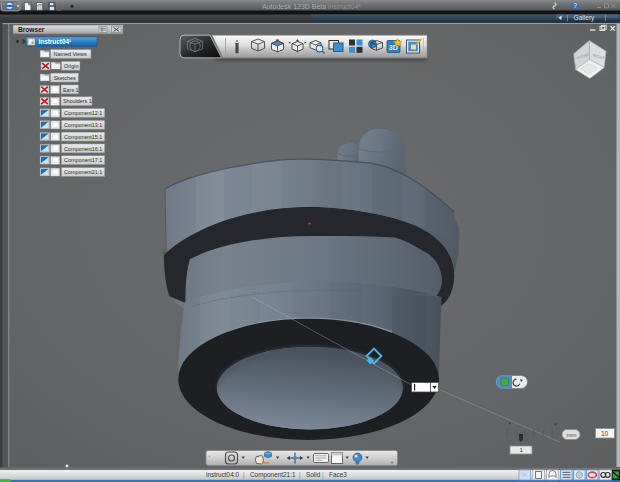 The image size is (620, 482). I want to click on svg-text: Origin, so click(71, 66).